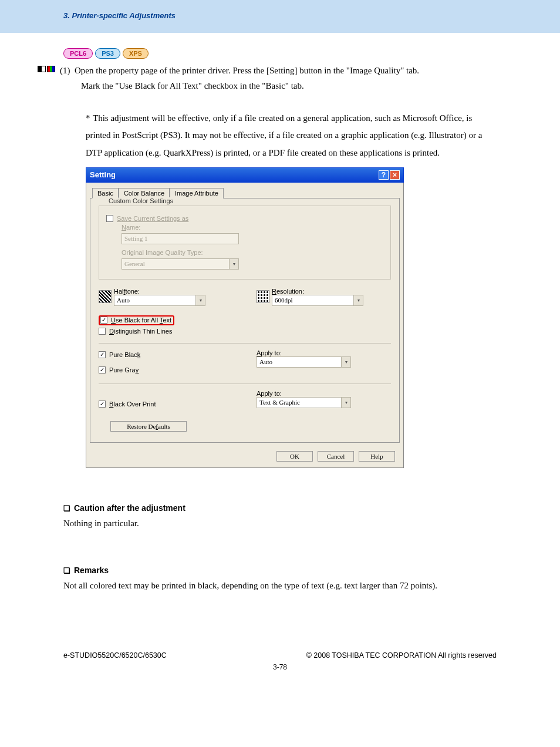  What do you see at coordinates (295, 456) in the screenshot?
I see `ok-button: OK` at bounding box center [295, 456].